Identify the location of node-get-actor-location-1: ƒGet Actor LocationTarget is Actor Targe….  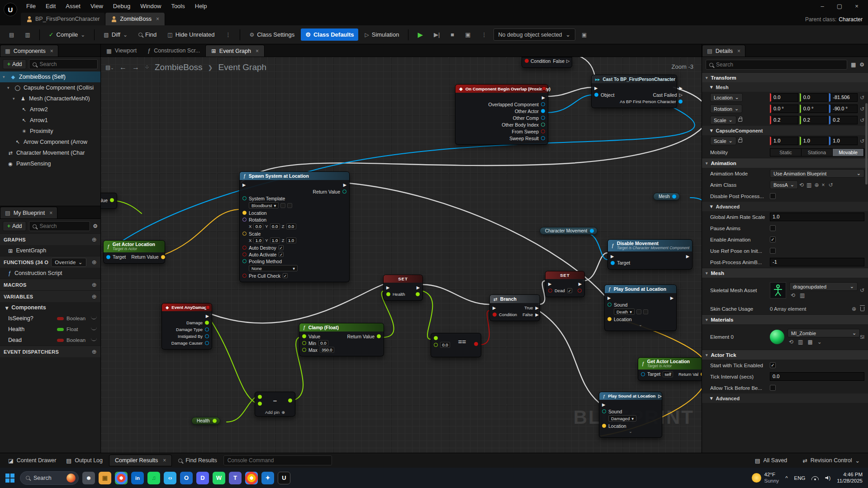
(134, 252).